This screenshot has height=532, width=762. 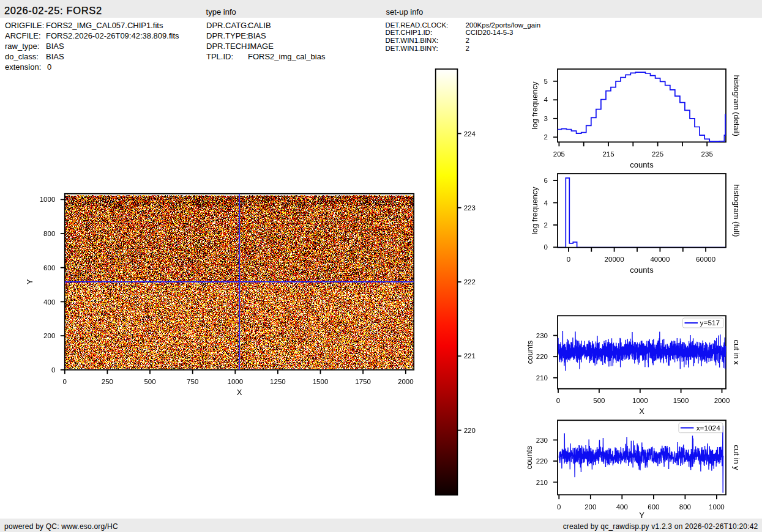 What do you see at coordinates (660, 259) in the screenshot?
I see `svg-text: 40000` at bounding box center [660, 259].